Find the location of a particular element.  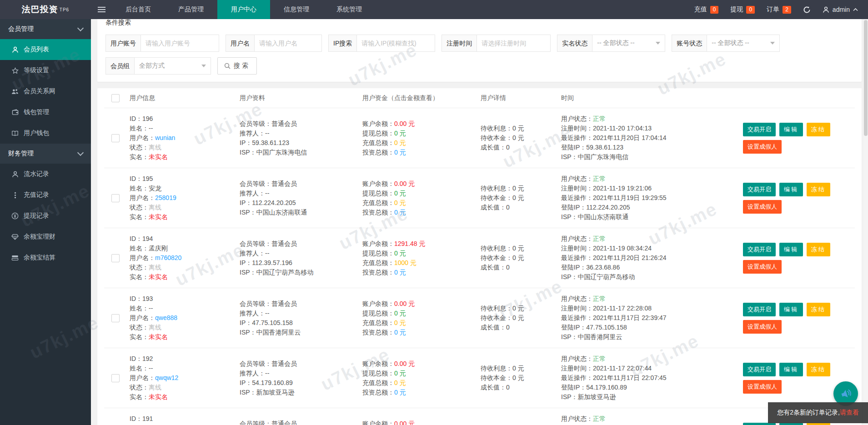

account-filter-label: 用户账号 is located at coordinates (123, 43).